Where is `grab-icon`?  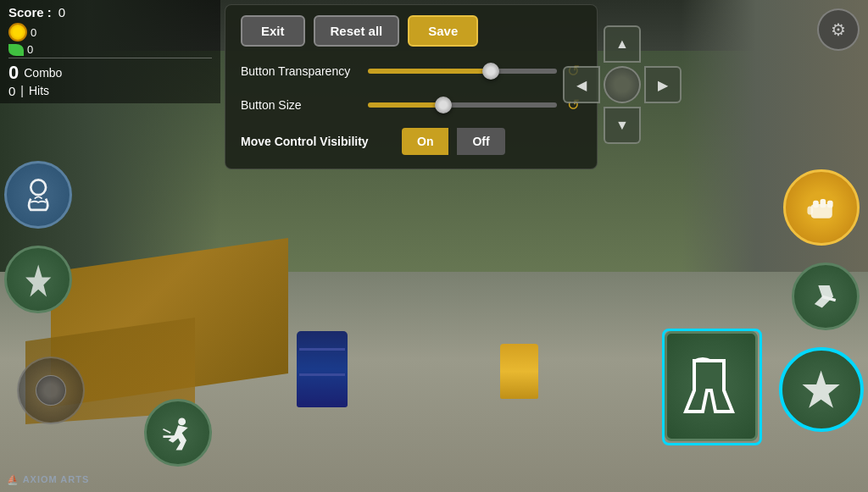
grab-icon is located at coordinates (711, 386).